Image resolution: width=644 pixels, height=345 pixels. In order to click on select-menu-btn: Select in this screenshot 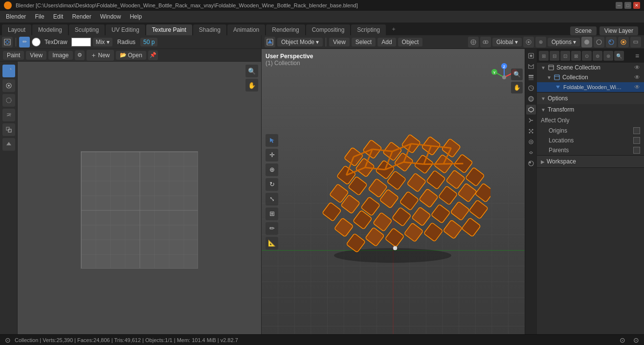, I will do `click(364, 42)`.